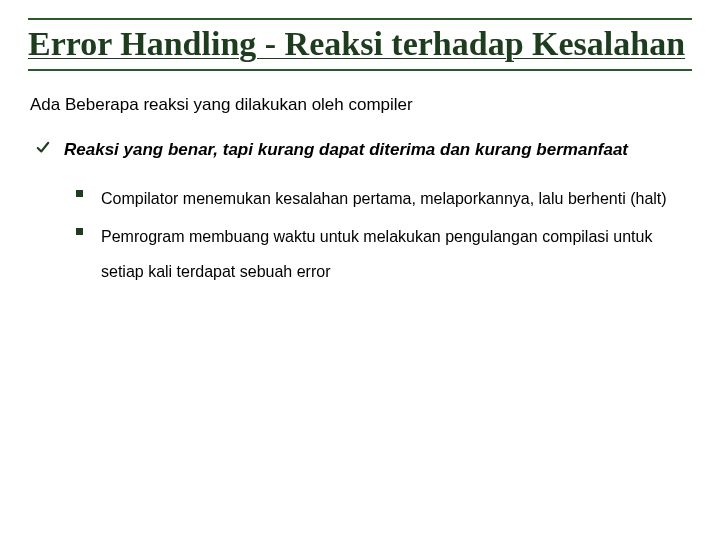 The width and height of the screenshot is (720, 540). What do you see at coordinates (384, 198) in the screenshot?
I see `bullet-text: Compilator menemukan kesalahan pertama, …` at bounding box center [384, 198].